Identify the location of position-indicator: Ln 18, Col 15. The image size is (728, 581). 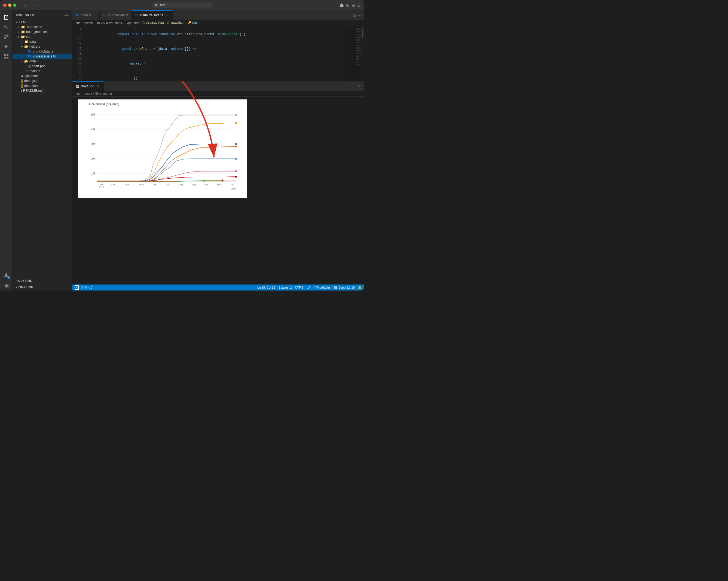
(266, 288).